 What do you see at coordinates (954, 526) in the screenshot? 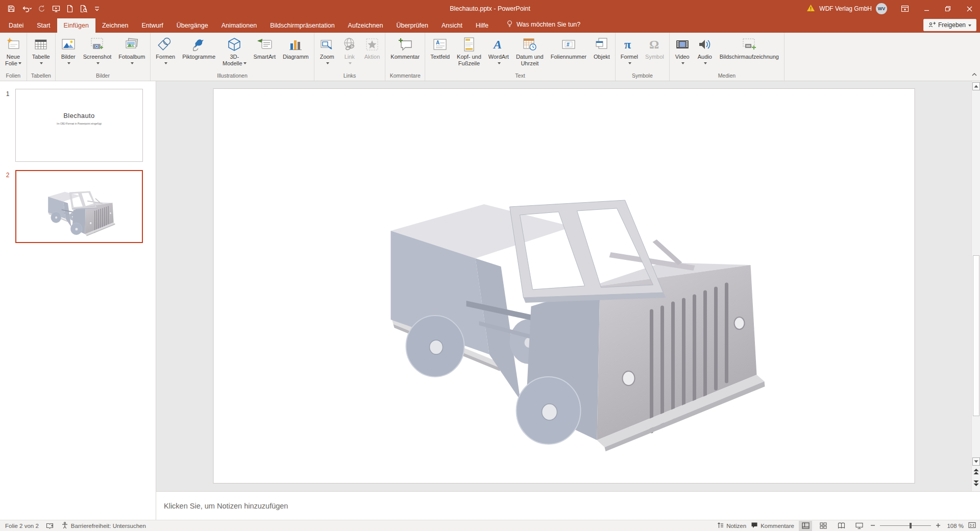
I see `zoom-level: 108 %` at bounding box center [954, 526].